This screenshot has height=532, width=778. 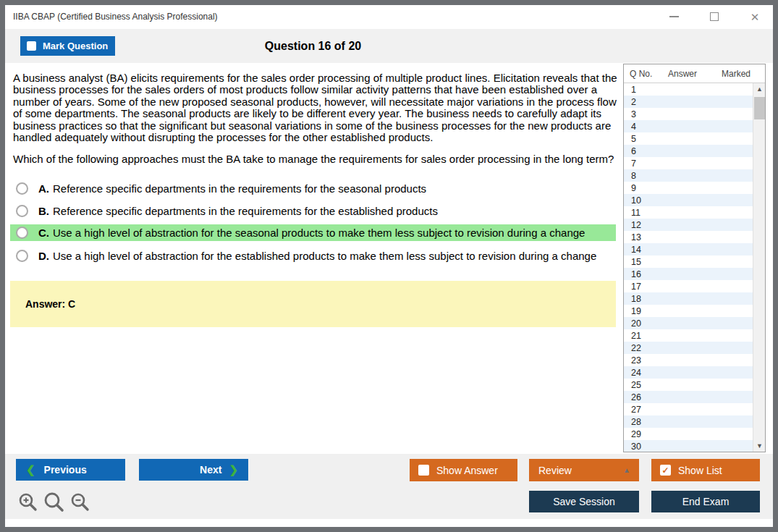 I want to click on mark-question-button: Mark Question, so click(x=68, y=46).